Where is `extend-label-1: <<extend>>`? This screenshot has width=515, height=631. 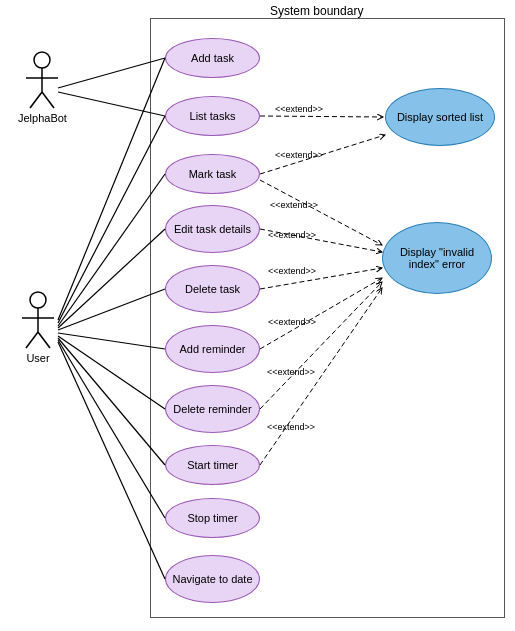 extend-label-1: <<extend>> is located at coordinates (299, 109).